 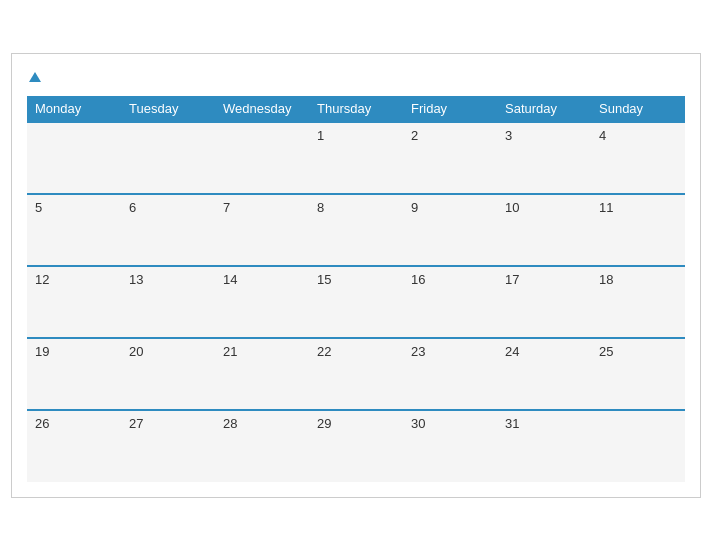 What do you see at coordinates (450, 446) in the screenshot?
I see `calendar-day-30: 30` at bounding box center [450, 446].